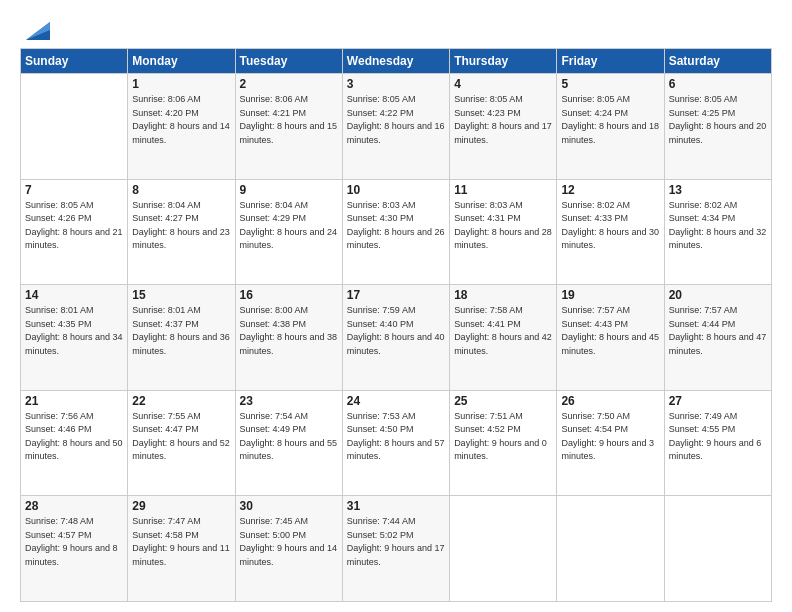  What do you see at coordinates (288, 443) in the screenshot?
I see `calendar-cell: 23Sunrise: 7:54 AMSunset: 4:49 PMDayligh…` at bounding box center [288, 443].